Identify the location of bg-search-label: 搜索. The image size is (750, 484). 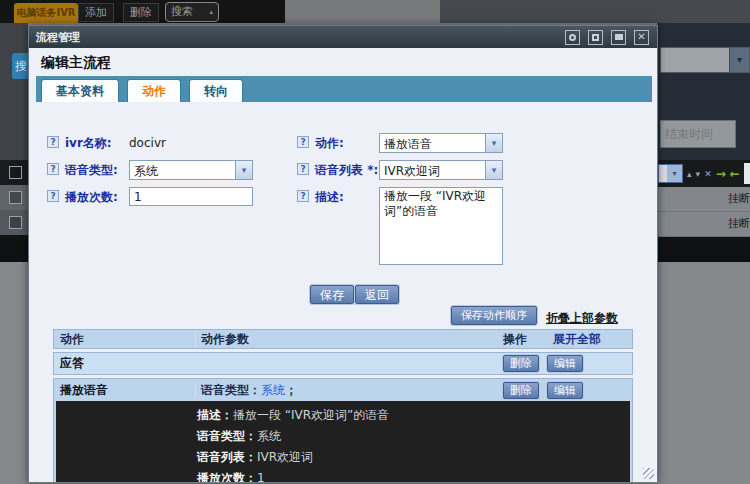
(182, 12).